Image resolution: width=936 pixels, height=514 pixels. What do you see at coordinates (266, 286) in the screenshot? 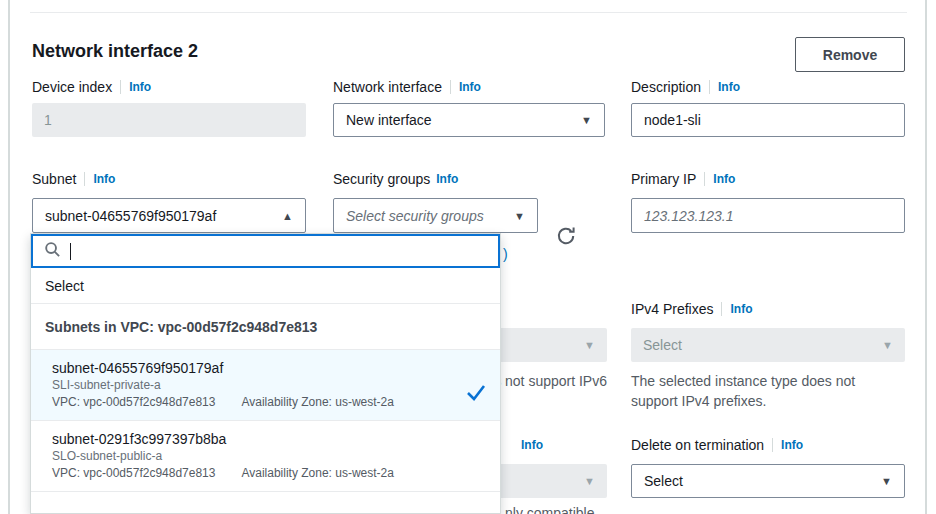
I see `subnet-option-select: Select` at bounding box center [266, 286].